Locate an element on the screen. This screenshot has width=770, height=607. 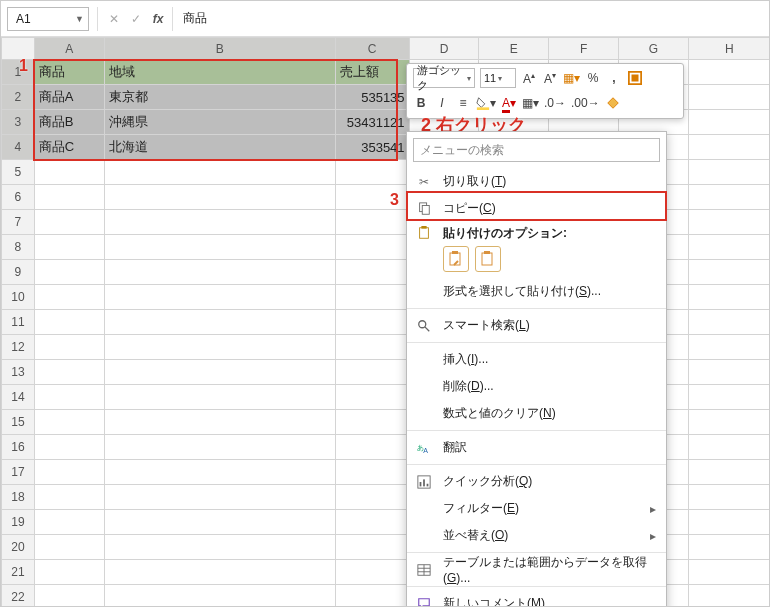
row-header: 17 is located at coordinates (18, 472).